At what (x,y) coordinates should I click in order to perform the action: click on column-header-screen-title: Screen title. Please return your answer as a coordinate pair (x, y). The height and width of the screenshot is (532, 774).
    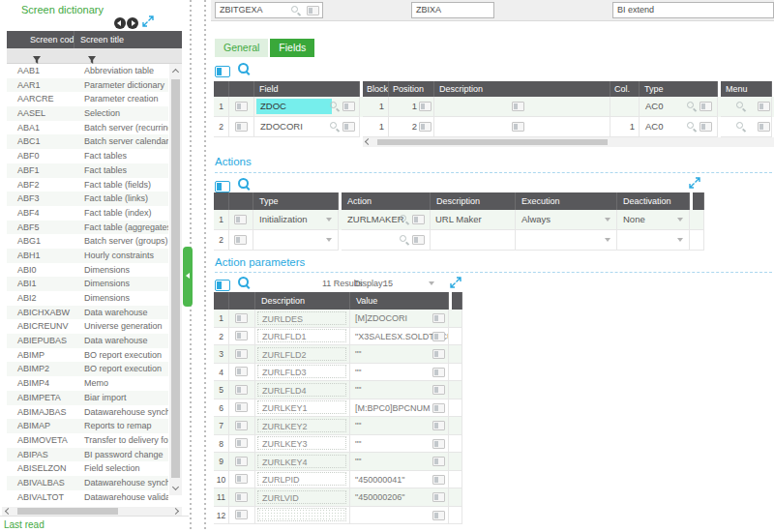
    Looking at the image, I should click on (128, 40).